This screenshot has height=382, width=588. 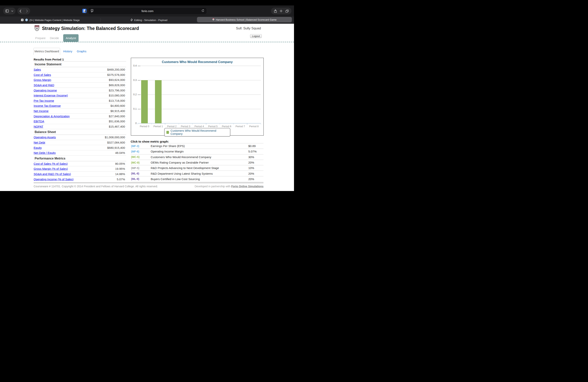 What do you see at coordinates (84, 11) in the screenshot?
I see `password-extension-icon` at bounding box center [84, 11].